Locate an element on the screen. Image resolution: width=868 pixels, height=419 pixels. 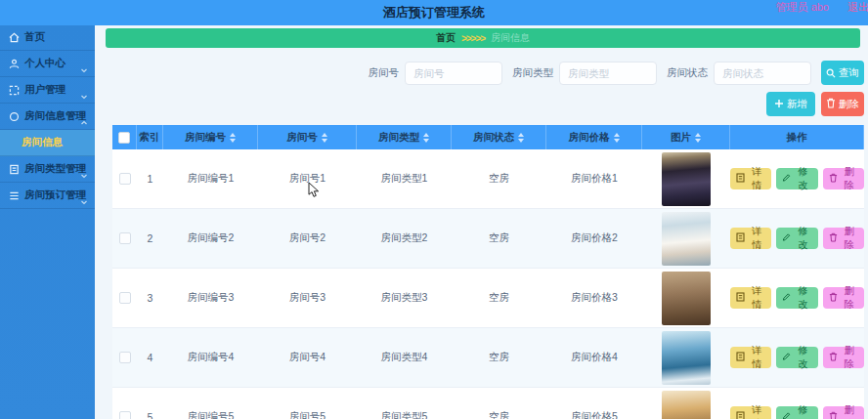
cell-index: 3 is located at coordinates (151, 298).